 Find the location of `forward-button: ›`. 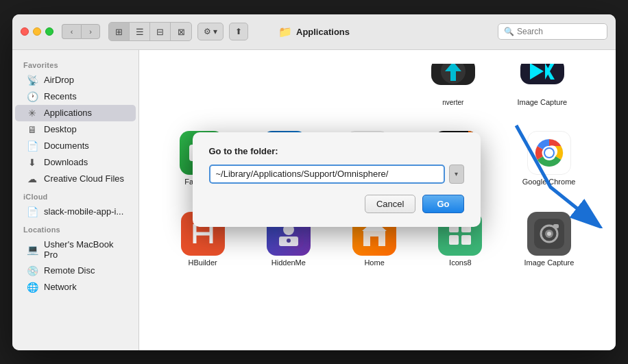

forward-button: › is located at coordinates (90, 32).